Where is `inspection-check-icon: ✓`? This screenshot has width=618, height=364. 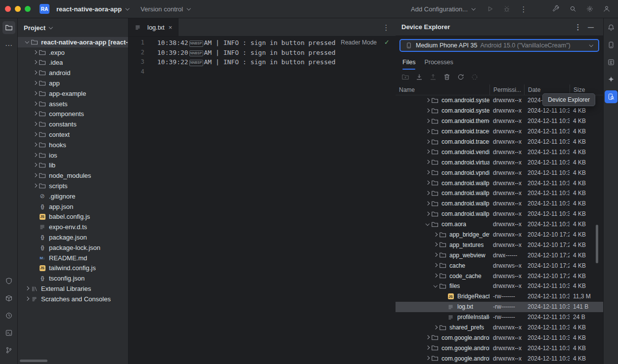 inspection-check-icon: ✓ is located at coordinates (387, 42).